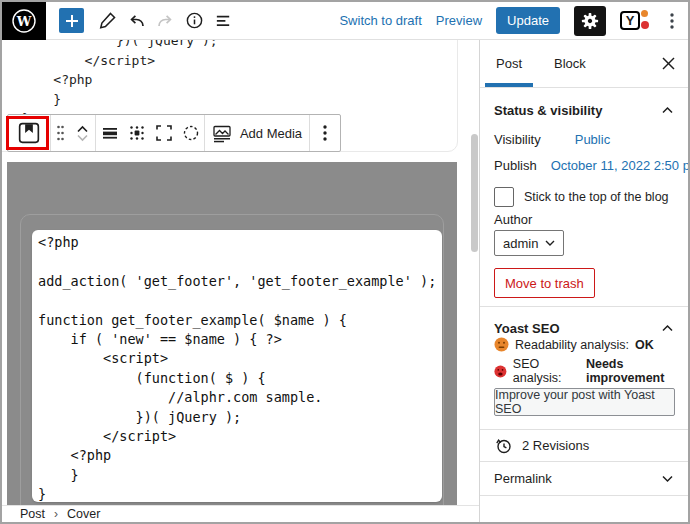 This screenshot has height=524, width=690. What do you see at coordinates (72, 20) in the screenshot?
I see `block-inserter-button` at bounding box center [72, 20].